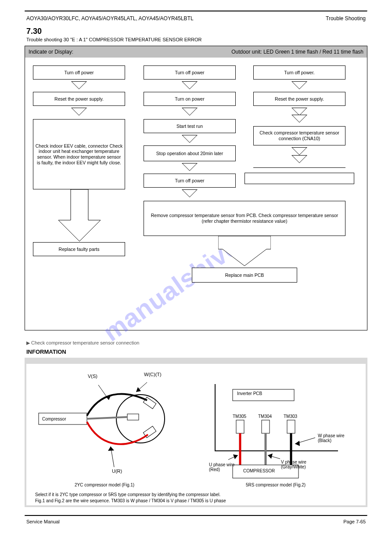 The width and height of the screenshot is (392, 555). I want to click on connector-line, so click(299, 168).